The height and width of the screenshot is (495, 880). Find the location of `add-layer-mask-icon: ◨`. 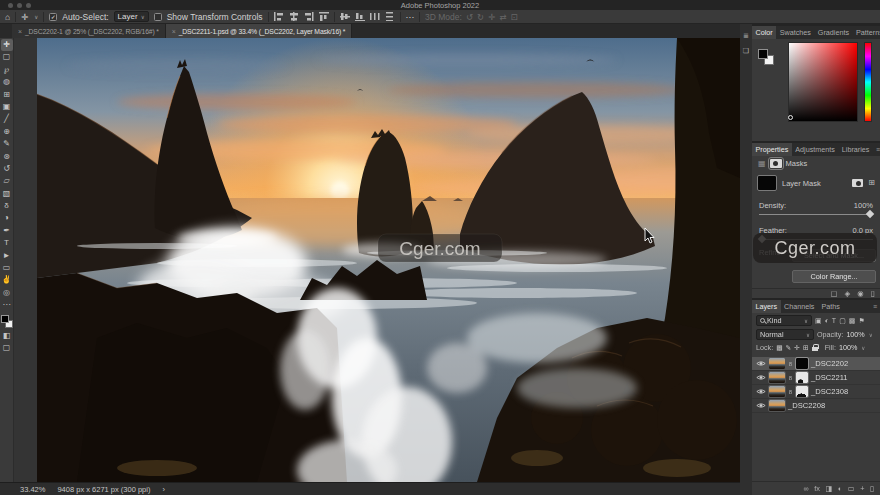

add-layer-mask-icon: ◨ is located at coordinates (828, 488).